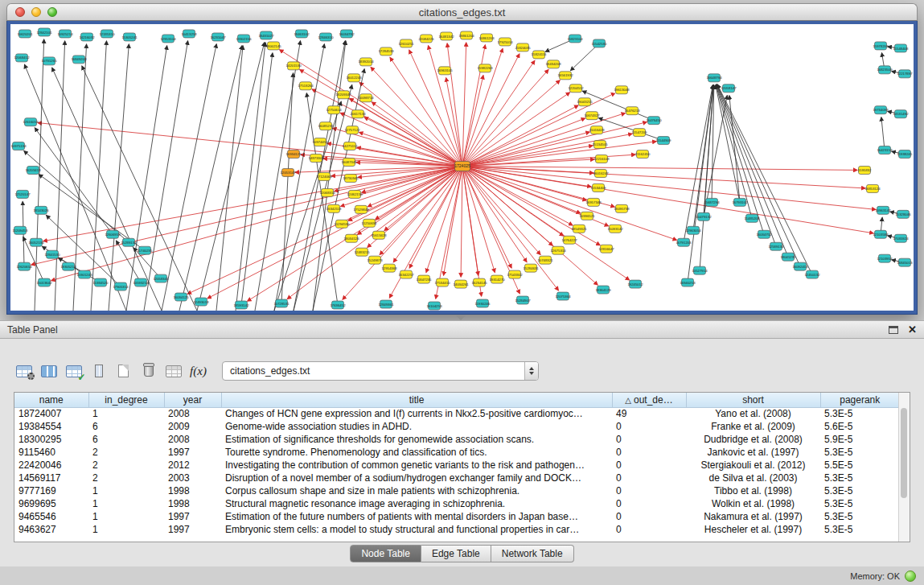 This screenshot has width=924, height=585. What do you see at coordinates (622, 90) in the screenshot?
I see `graph-node: 19613048` at bounding box center [622, 90].